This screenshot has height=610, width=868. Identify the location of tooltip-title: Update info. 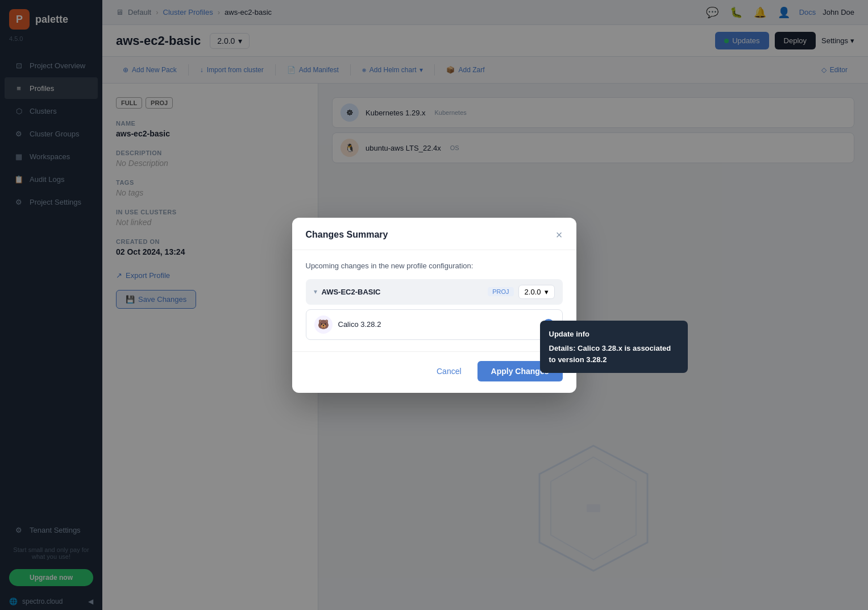
(614, 334).